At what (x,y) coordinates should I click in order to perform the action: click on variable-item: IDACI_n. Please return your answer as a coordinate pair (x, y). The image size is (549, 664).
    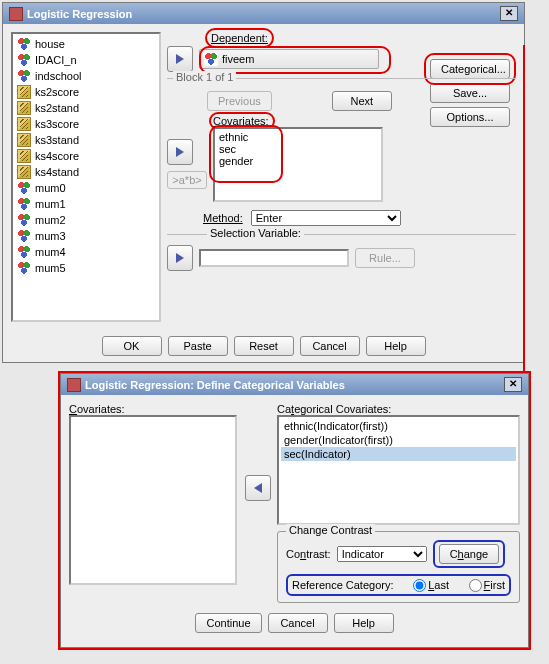
    Looking at the image, I should click on (86, 60).